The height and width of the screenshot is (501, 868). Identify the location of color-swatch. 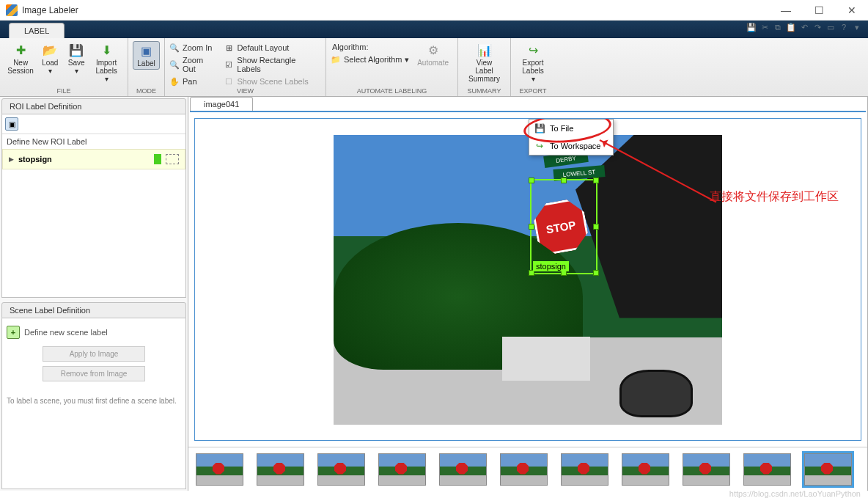
(158, 159).